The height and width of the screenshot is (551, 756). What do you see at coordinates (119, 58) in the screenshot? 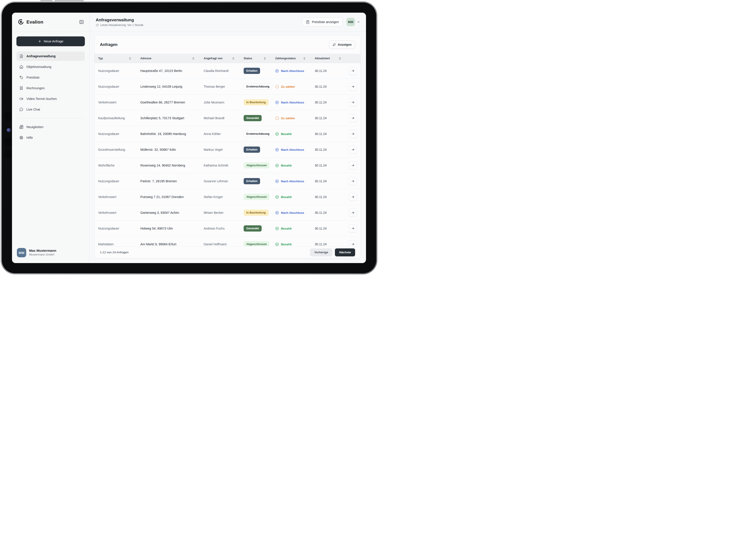
I see `column-header-typ: Typ` at bounding box center [119, 58].